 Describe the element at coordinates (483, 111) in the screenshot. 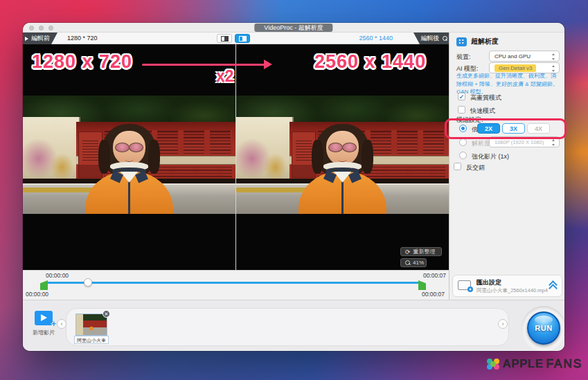

I see `fast-mode-label: 快速模式` at that location.